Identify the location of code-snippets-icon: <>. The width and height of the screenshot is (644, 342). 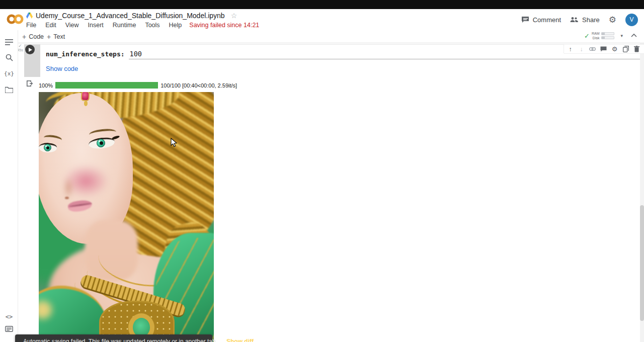
(9, 317).